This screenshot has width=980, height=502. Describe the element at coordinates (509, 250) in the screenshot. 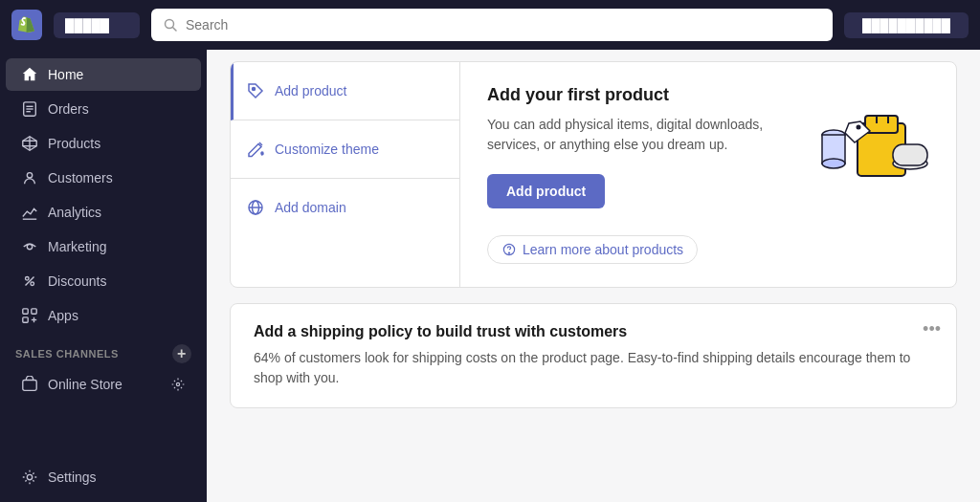

I see `question-circle-icon` at that location.